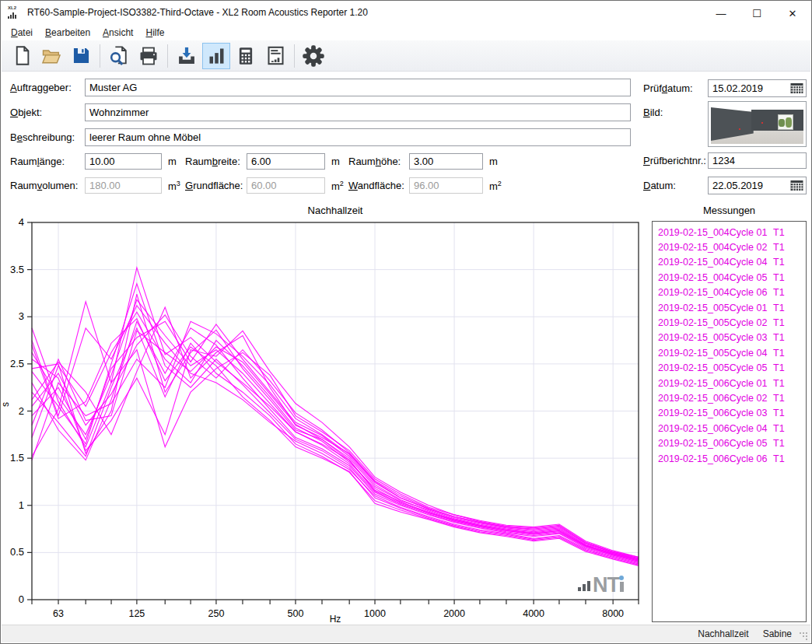  What do you see at coordinates (710, 353) in the screenshot?
I see `measurement-name: 2019-02-15_005Cycle 04` at bounding box center [710, 353].